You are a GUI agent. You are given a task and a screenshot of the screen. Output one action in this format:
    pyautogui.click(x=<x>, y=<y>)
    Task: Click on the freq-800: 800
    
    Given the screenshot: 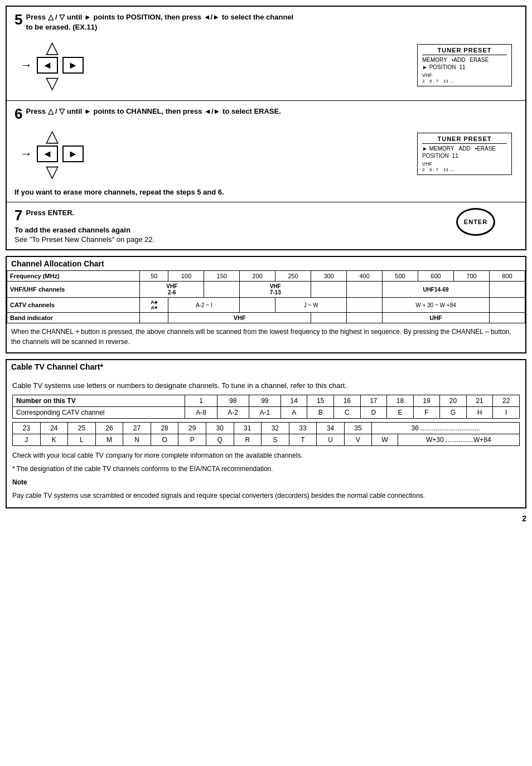 What is the action you would take?
    pyautogui.click(x=507, y=277)
    